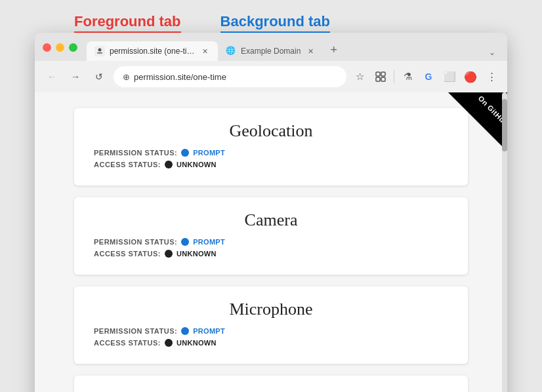  I want to click on address-bar-row: ← → ↺ ⊕ permission.site/one-time ☆, so click(271, 77).